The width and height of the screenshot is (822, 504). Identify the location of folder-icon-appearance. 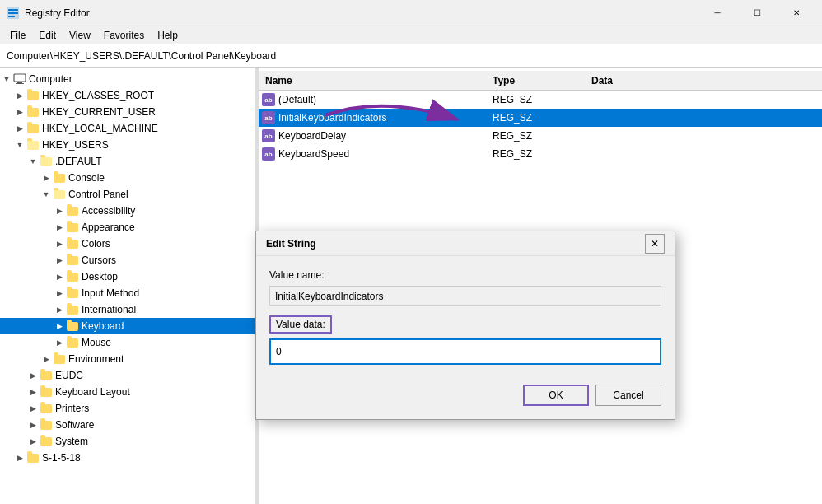
(72, 227).